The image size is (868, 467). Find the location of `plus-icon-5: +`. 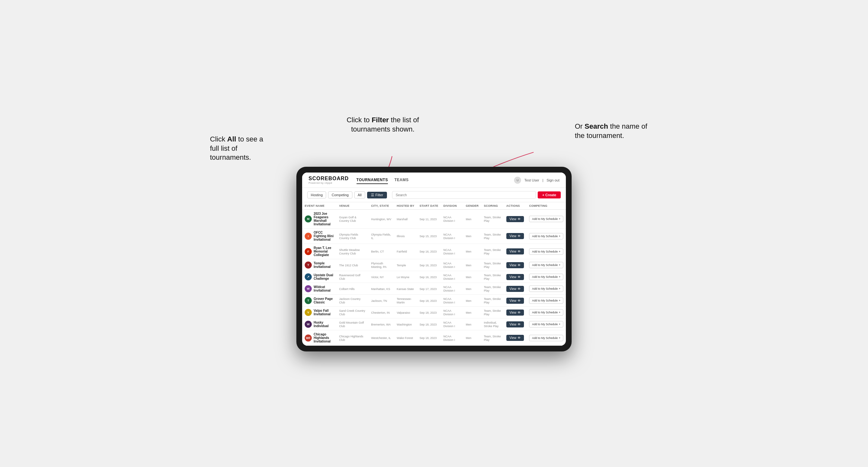

plus-icon-5: + is located at coordinates (559, 289).